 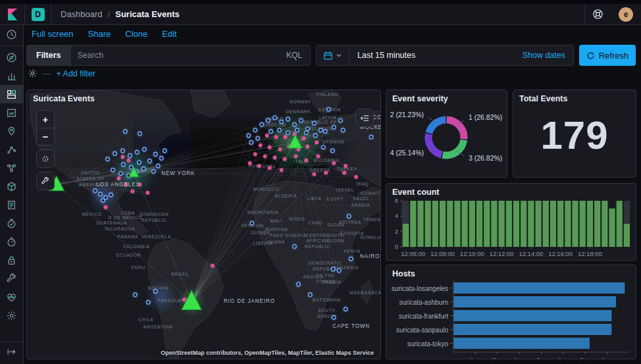 I want to click on calendar-icon, so click(x=328, y=55).